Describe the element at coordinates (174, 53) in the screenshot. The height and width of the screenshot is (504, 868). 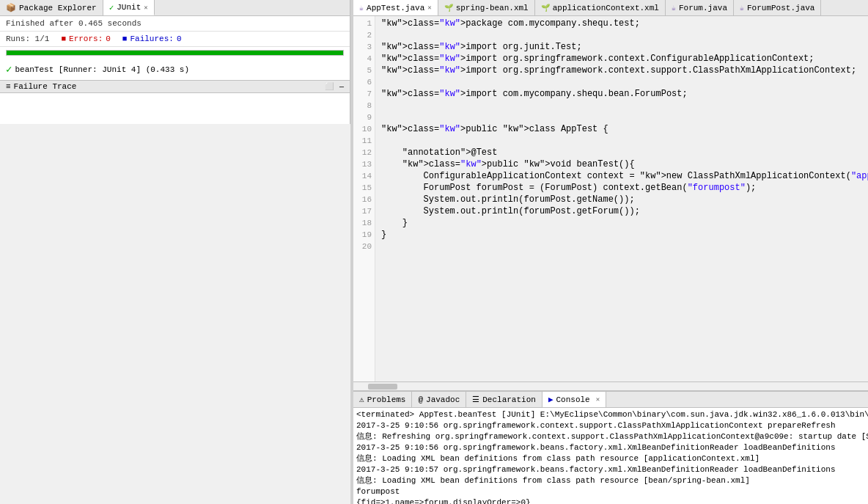
I see `progress-bar` at that location.